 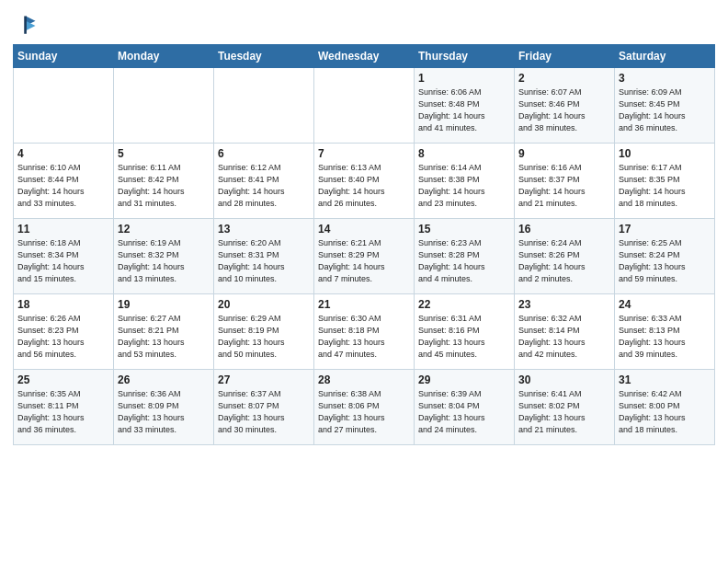 What do you see at coordinates (364, 261) in the screenshot?
I see `day-info: Sunrise: 6:21 AM Sunset: 8:29 PM Dayligh…` at bounding box center [364, 261].